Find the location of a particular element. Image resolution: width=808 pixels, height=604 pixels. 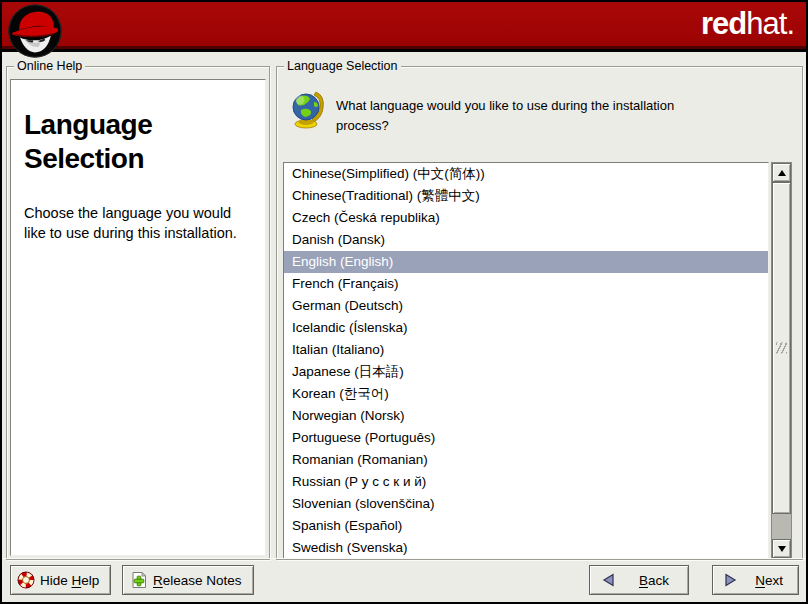

release-notes-button: Release Notes is located at coordinates (188, 580).